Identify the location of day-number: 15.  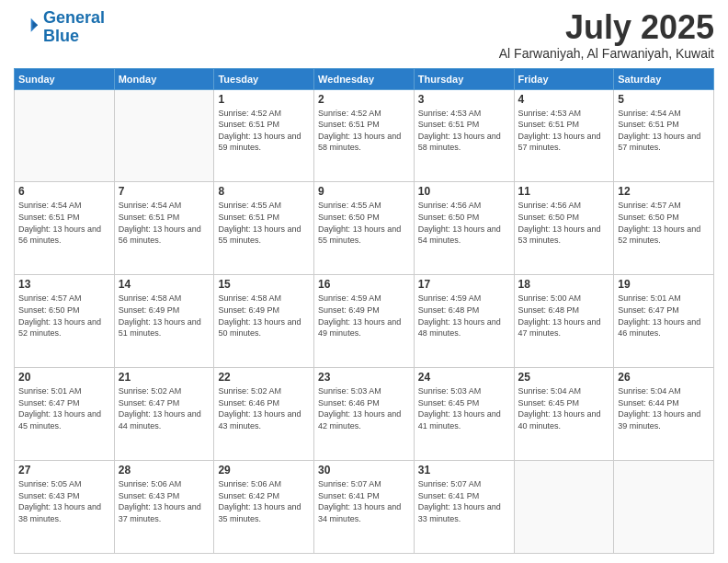
(264, 284).